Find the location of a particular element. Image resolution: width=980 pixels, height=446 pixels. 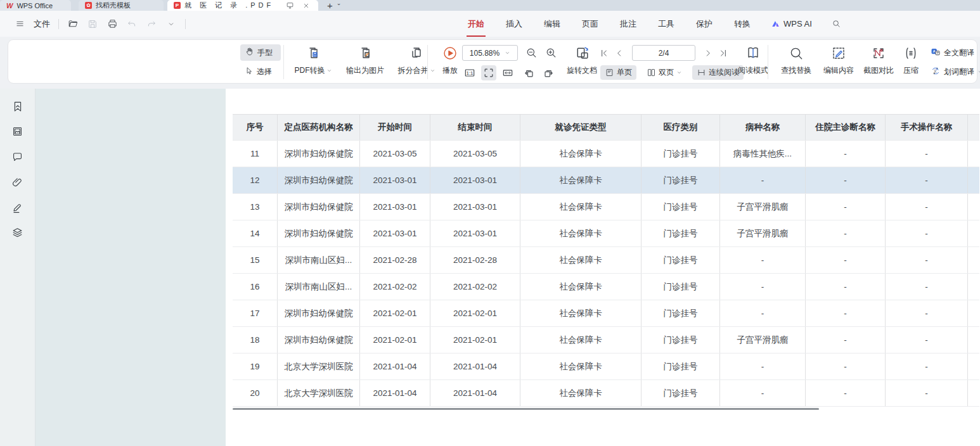

docer-icon: ✿ is located at coordinates (89, 5).